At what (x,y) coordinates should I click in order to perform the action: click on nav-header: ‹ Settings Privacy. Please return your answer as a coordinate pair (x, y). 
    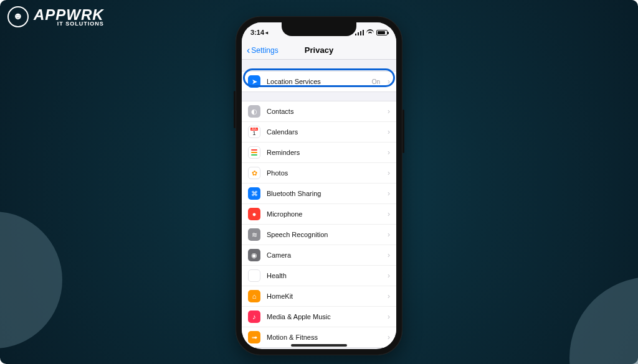
    Looking at the image, I should click on (319, 50).